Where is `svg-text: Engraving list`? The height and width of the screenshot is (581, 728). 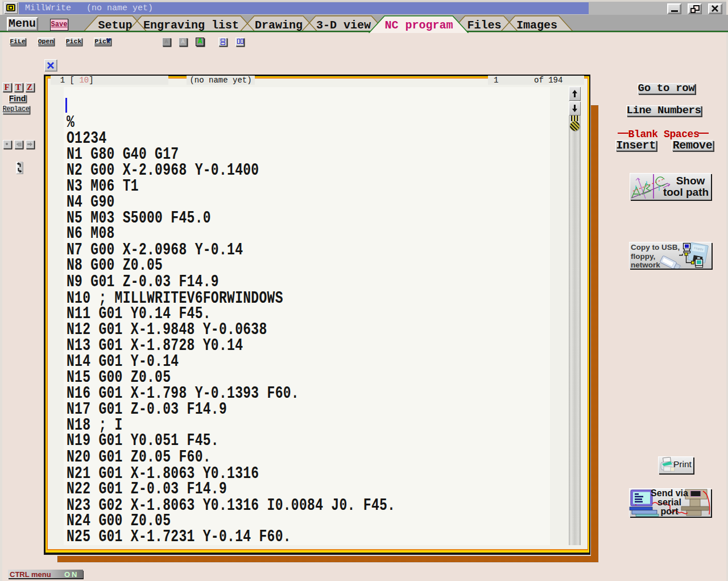 svg-text: Engraving list is located at coordinates (191, 25).